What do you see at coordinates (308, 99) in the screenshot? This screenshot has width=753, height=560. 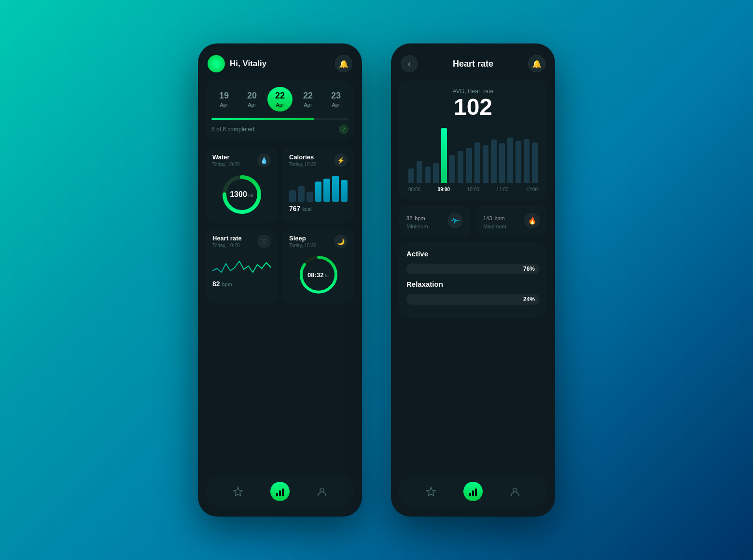 I see `cal-day-22: 22 Apr` at bounding box center [308, 99].